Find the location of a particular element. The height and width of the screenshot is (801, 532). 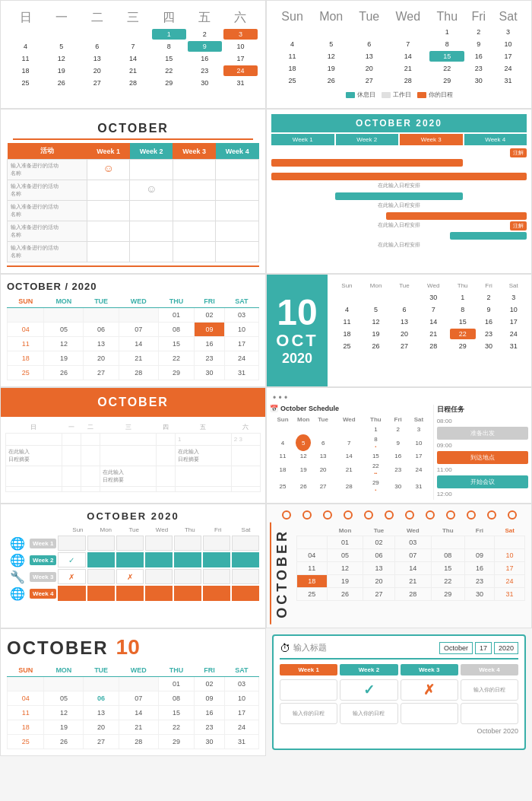

week2-fri is located at coordinates (217, 560).